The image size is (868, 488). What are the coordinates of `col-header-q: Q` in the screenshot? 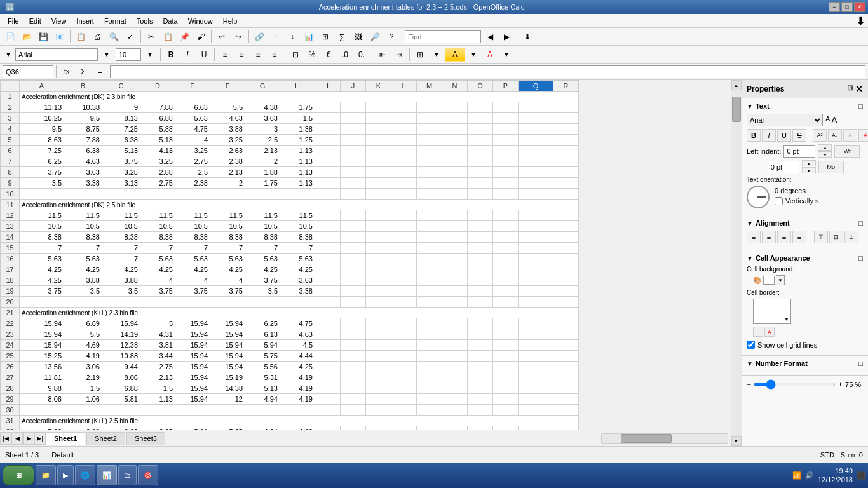 It's located at (536, 86).